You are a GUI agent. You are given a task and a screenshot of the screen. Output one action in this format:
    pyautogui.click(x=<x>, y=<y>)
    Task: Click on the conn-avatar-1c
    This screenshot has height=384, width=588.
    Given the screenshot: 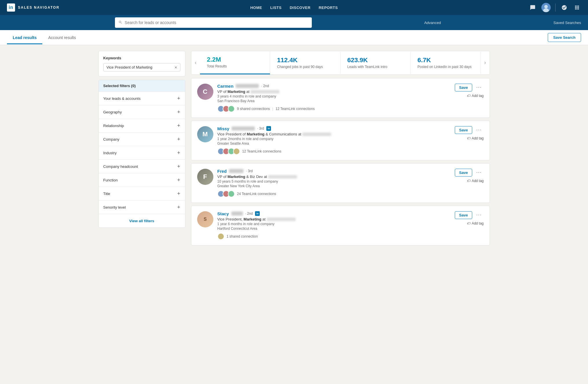 What is the action you would take?
    pyautogui.click(x=231, y=109)
    